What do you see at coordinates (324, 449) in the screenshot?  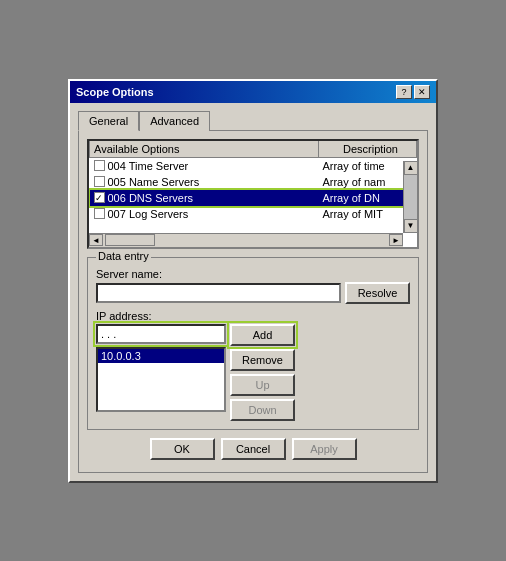 I see `apply-button: Apply` at bounding box center [324, 449].